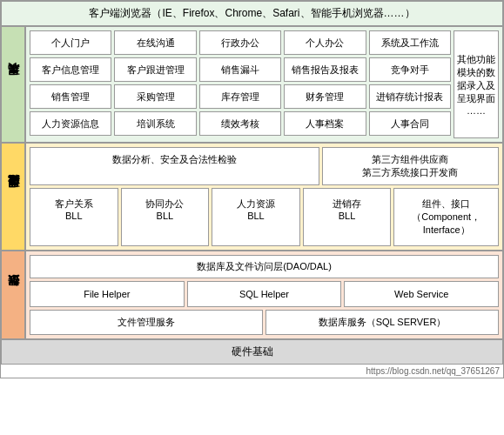 This screenshot has height=435, width=504. Describe the element at coordinates (446, 218) in the screenshot. I see `biz-component: 组件、接口（Component，Interface）` at that location.